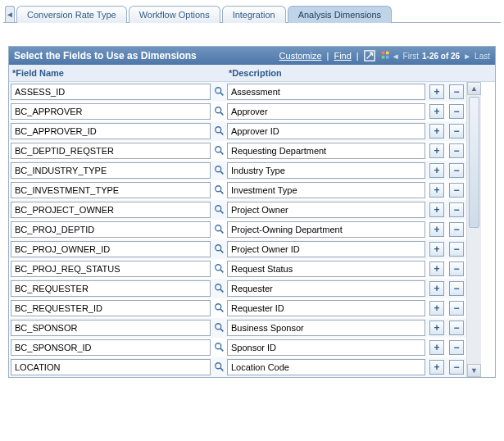  Describe the element at coordinates (339, 15) in the screenshot. I see `tab-analysis-dimensions: Analysis Dimensions` at that location.